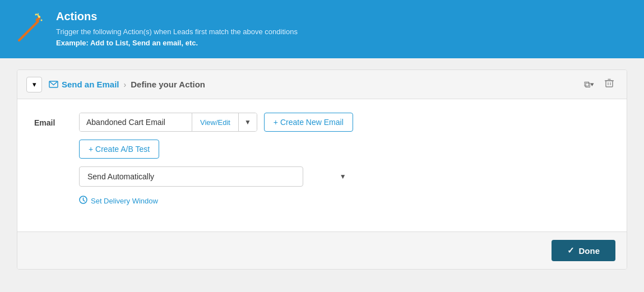 The height and width of the screenshot is (292, 644). I want to click on send-method-select: Send Automatically Send Manually, so click(191, 177).